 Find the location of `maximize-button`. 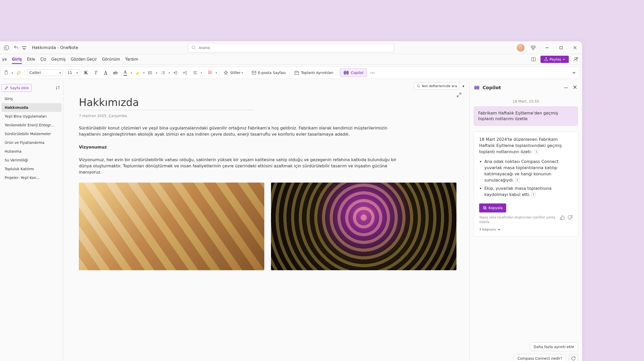

maximize-button is located at coordinates (561, 48).